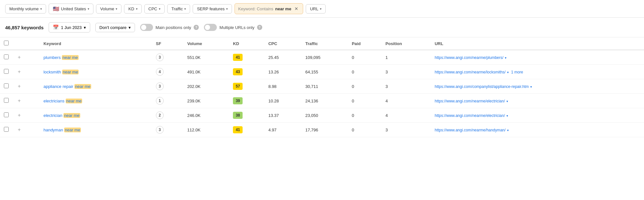 Image resolution: width=644 pixels, height=200 pixels. Describe the element at coordinates (274, 72) in the screenshot. I see `cpc-value-1: 13.26` at that location.